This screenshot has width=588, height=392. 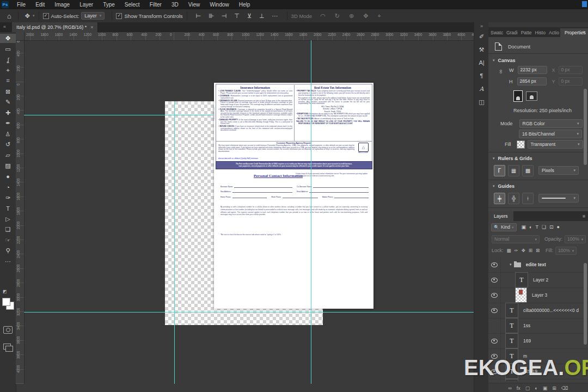 I want to click on menu-3d: 3D, so click(x=175, y=4).